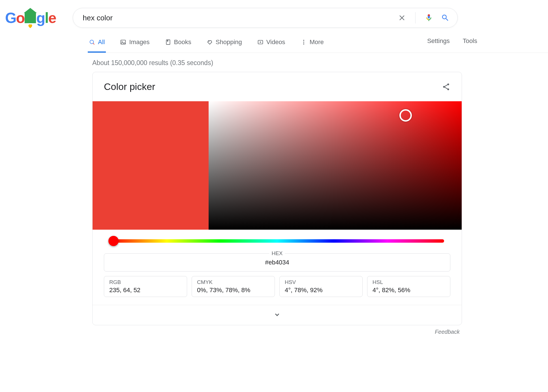 The image size is (548, 392). Describe the element at coordinates (265, 18) in the screenshot. I see `search-bar` at that location.